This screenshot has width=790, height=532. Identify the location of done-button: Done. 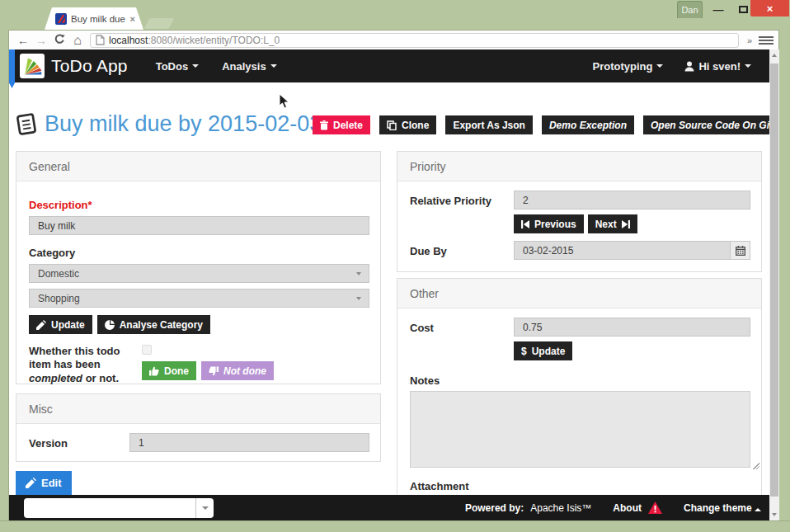
(169, 371).